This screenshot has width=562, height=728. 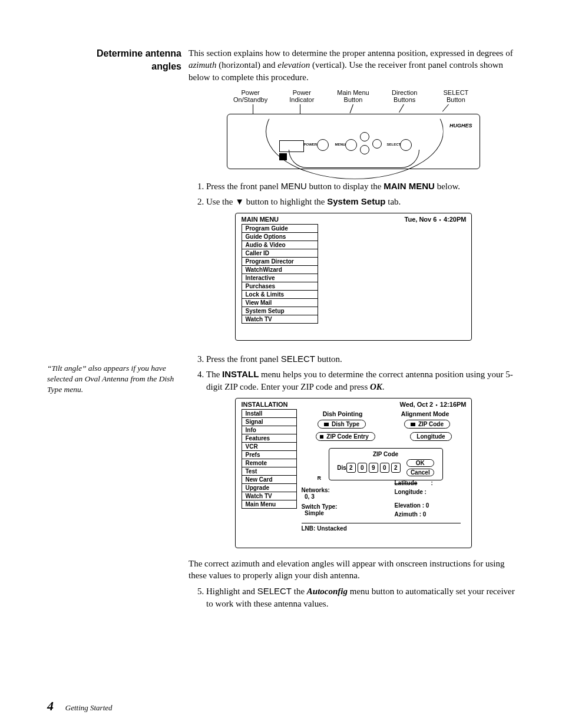 I want to click on install-title: INSTALLATION, so click(x=265, y=404).